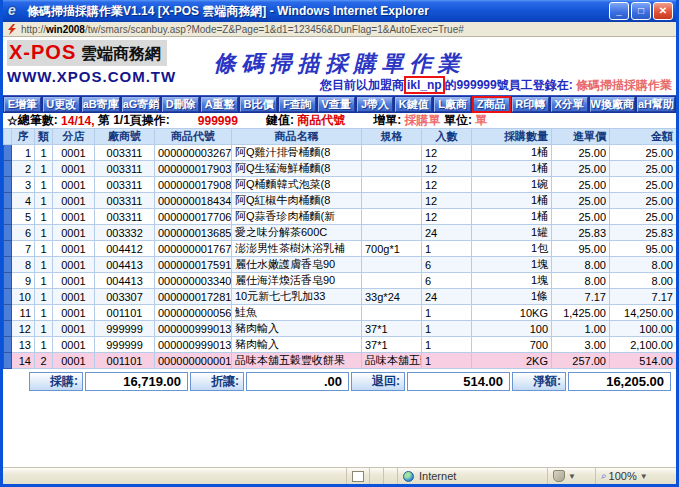  Describe the element at coordinates (142, 104) in the screenshot. I see `toolbar-button-3: aG寄銷` at that location.